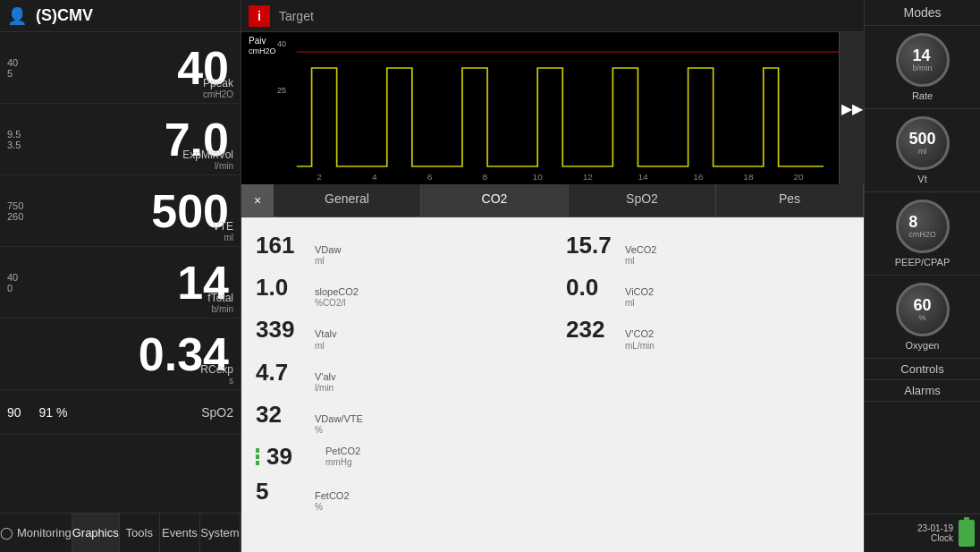  Describe the element at coordinates (120, 354) in the screenshot. I see `rcexp-row: 0.34 RCexp s` at that location.